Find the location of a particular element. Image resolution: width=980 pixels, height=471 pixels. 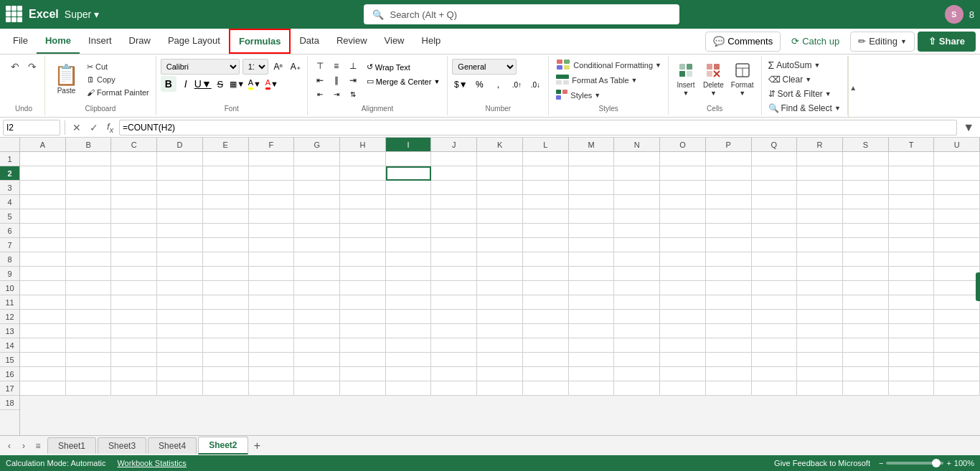

cell-U1 is located at coordinates (957, 159).